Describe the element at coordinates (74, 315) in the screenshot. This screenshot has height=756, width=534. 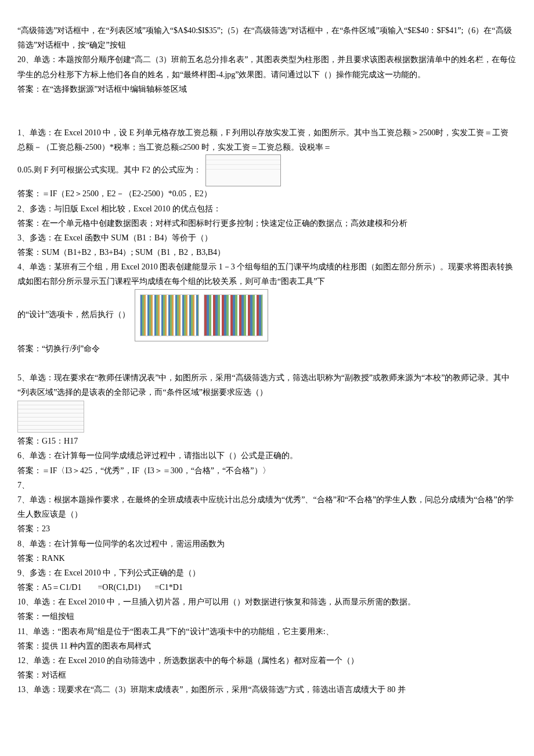
I see `q4-suffix: 的“设计”选项卡，然后执行（）` at that location.